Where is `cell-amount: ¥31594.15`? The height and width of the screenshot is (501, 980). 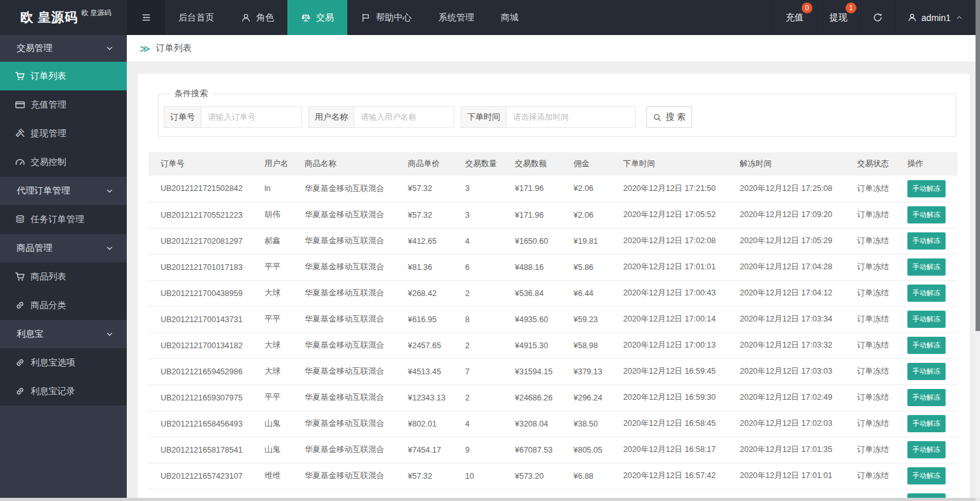 cell-amount: ¥31594.15 is located at coordinates (532, 372).